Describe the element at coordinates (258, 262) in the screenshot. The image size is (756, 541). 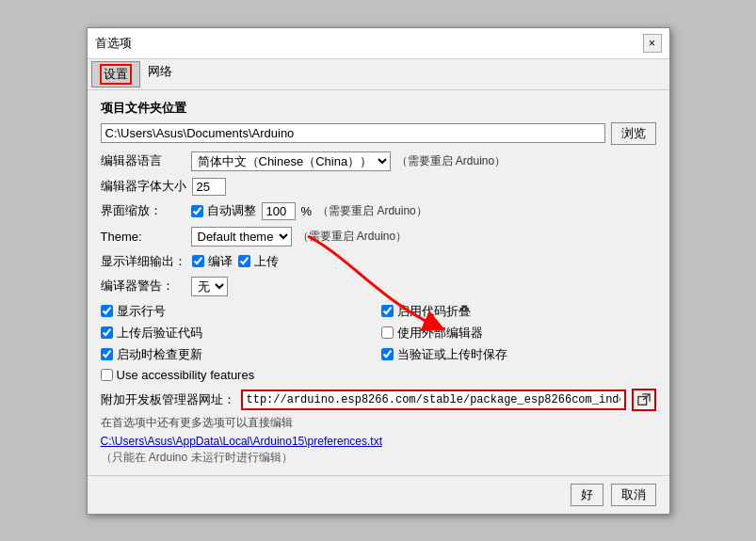
I see `upload-checkbox-label: 上传` at that location.